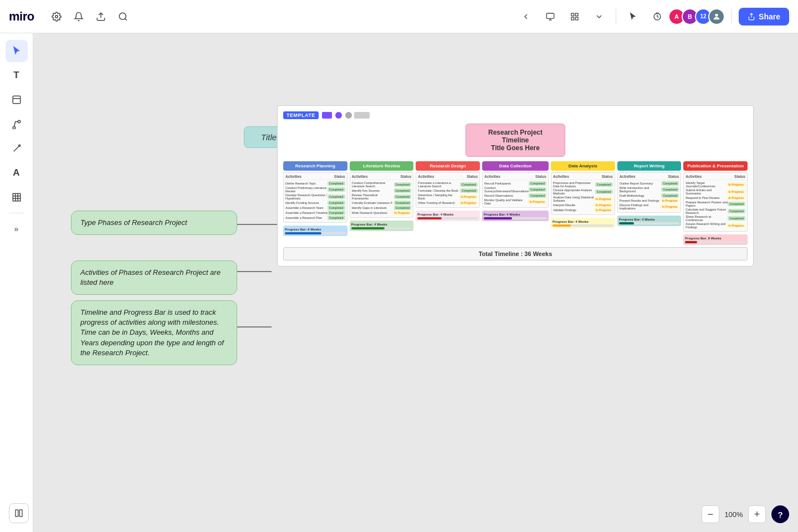 The height and width of the screenshot is (532, 798). What do you see at coordinates (17, 213) in the screenshot?
I see `sidebar-separator` at bounding box center [17, 213].